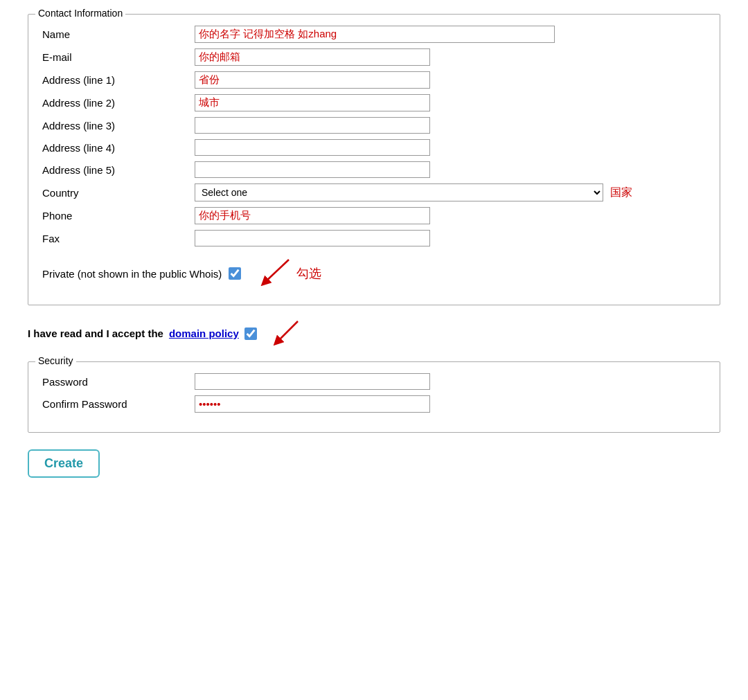 The width and height of the screenshot is (748, 700). Describe the element at coordinates (118, 102) in the screenshot. I see `address2-label: Address (line 2)` at that location.